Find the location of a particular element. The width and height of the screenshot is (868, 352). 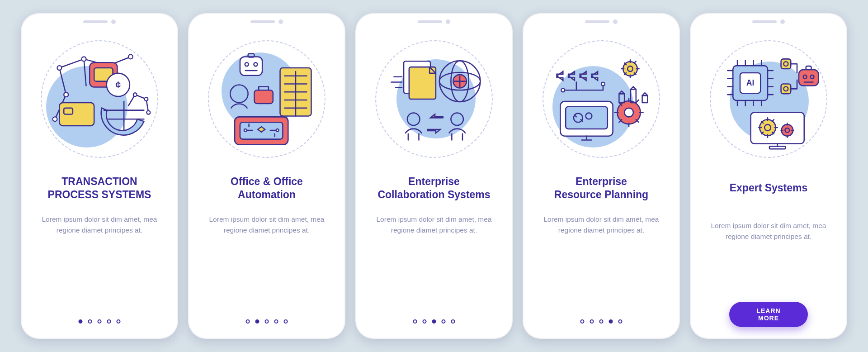

office-automation-icon is located at coordinates (267, 99).